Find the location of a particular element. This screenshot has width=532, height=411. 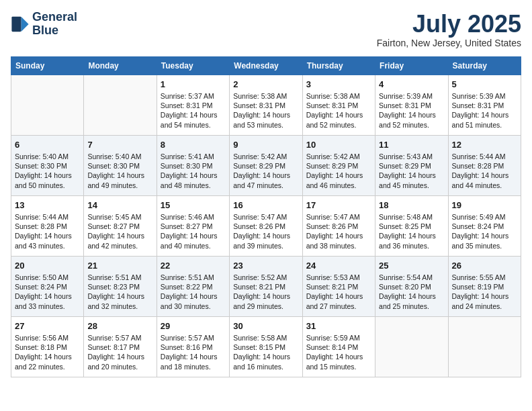

day-info: Sunrise: 5:58 AMSunset: 8:15 PMDaylight:… is located at coordinates (266, 352).